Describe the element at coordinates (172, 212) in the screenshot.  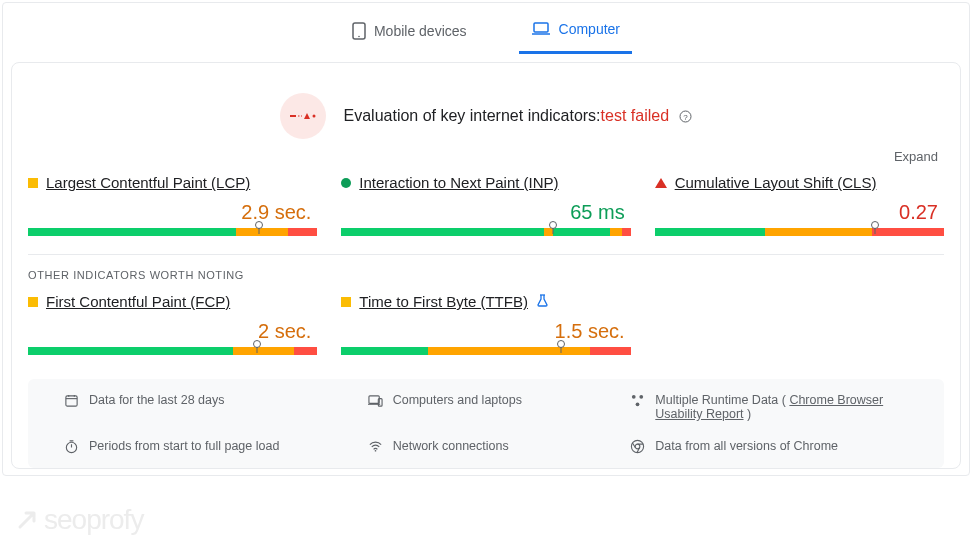
I see `metric-lcp-value: 2.9 sec.` at that location.